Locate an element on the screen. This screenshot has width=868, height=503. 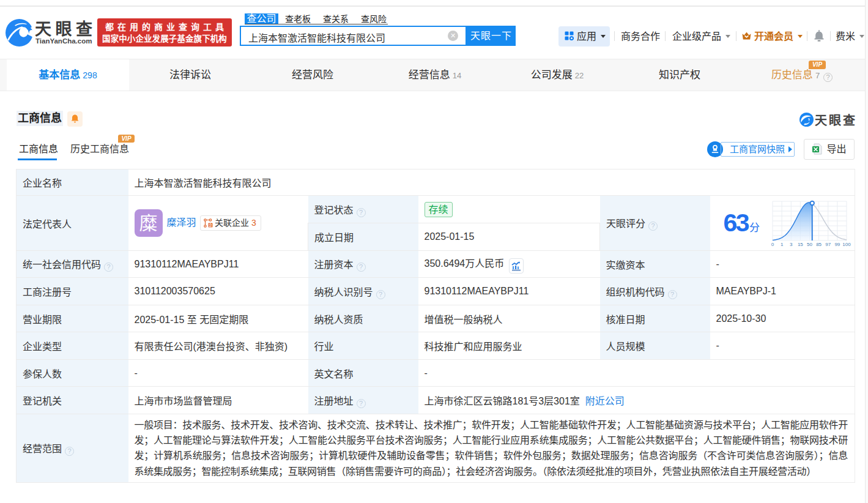
svg-text: 3 is located at coordinates (792, 245).